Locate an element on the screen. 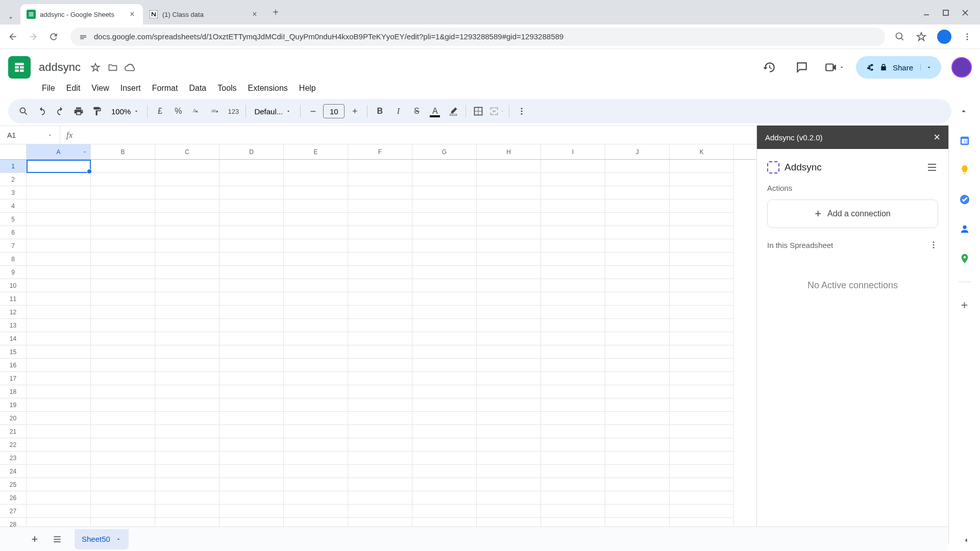 The height and width of the screenshot is (551, 980). meet-button is located at coordinates (835, 67).